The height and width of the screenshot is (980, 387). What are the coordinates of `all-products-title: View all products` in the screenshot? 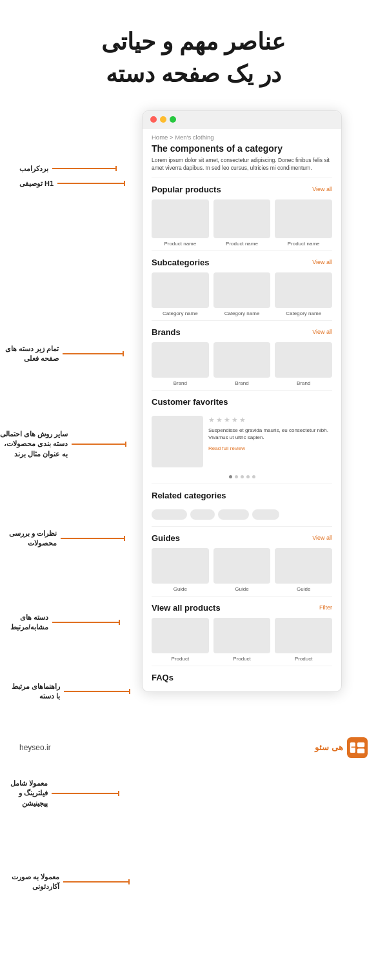 It's located at (186, 608).